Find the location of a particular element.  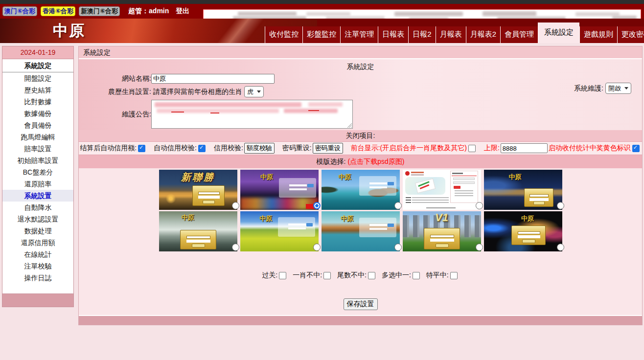

login-box-preview is located at coordinates (378, 186).